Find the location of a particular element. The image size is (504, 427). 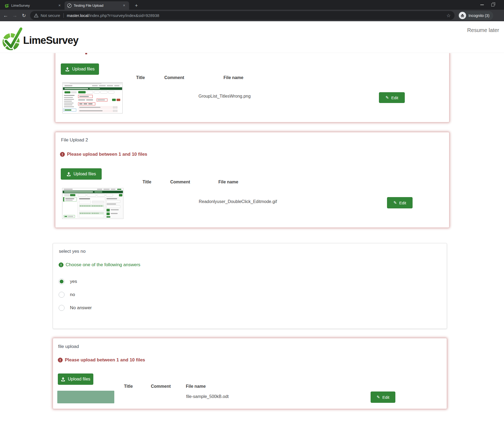

address-bar: Not secure master.local /index.php?r=sur… is located at coordinates (242, 16).